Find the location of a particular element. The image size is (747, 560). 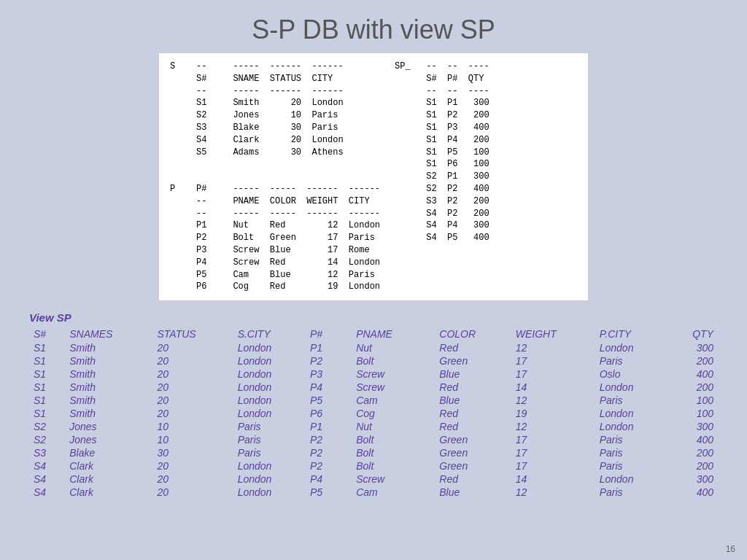

table-cell: Nut is located at coordinates (388, 427).